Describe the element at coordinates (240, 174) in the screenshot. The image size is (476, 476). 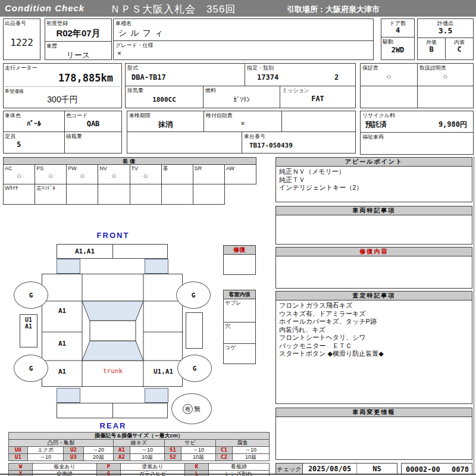
I see `equipment-cell: AW` at that location.